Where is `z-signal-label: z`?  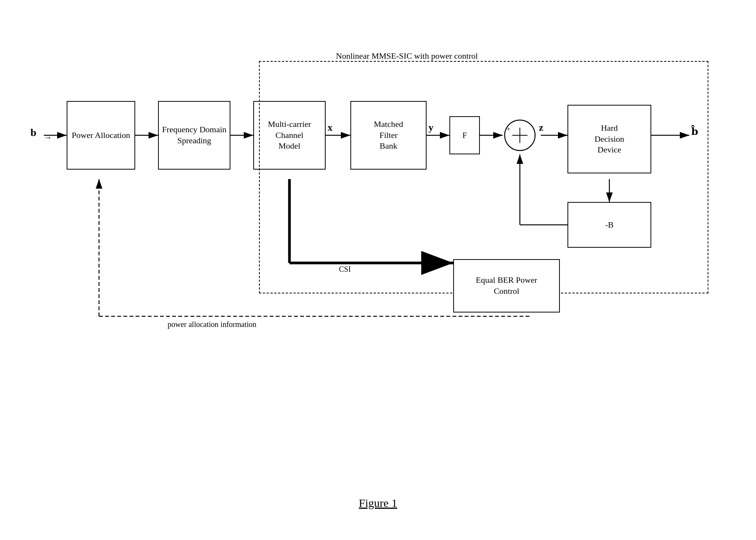
z-signal-label: z is located at coordinates (541, 128).